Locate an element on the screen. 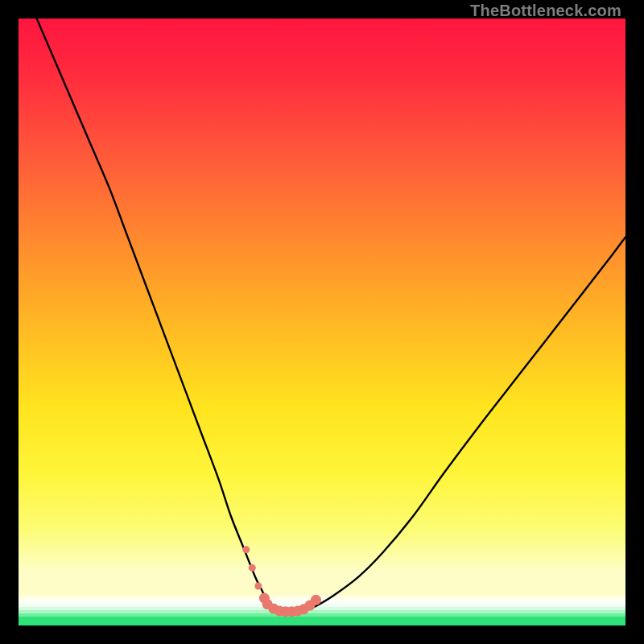 This screenshot has width=644, height=644. highlight-markers is located at coordinates (282, 581).